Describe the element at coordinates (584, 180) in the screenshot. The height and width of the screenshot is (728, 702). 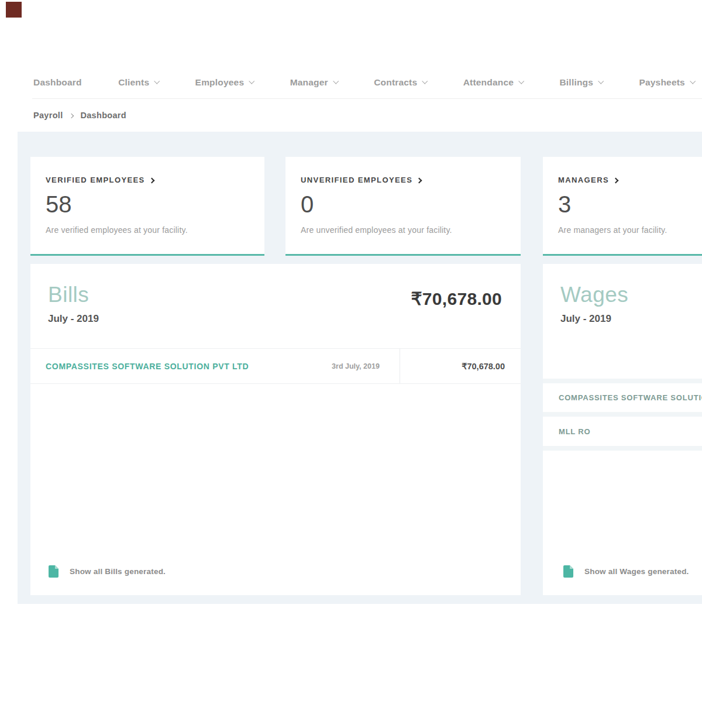
I see `stat-label-text: MANAGERS` at that location.